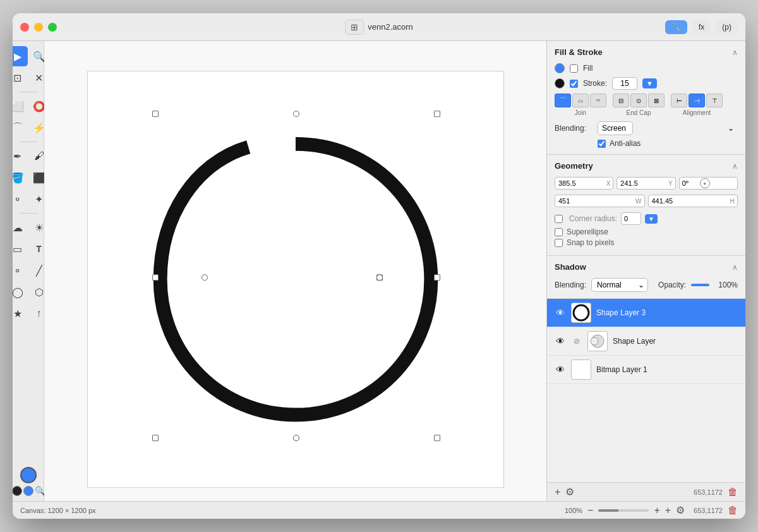  Describe the element at coordinates (598, 100) in the screenshot. I see `join-bevel-btn: ⌔` at that location.